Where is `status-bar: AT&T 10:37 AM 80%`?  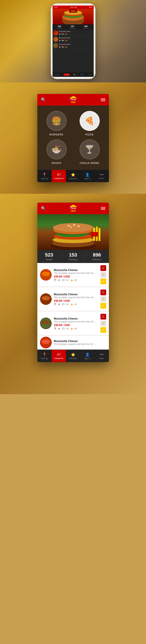
status-bar: AT&T 10:37 AM 80% is located at coordinates (73, 7).